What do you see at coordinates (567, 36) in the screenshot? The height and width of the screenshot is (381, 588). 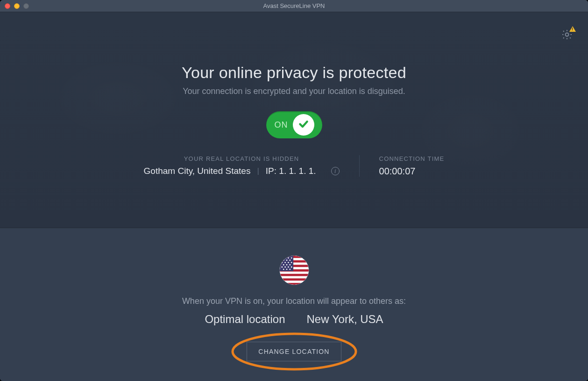 I see `settings-button` at bounding box center [567, 36].